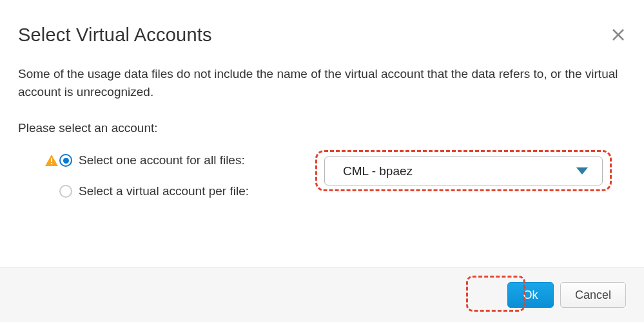 This screenshot has height=322, width=644. Describe the element at coordinates (618, 35) in the screenshot. I see `close-button` at that location.